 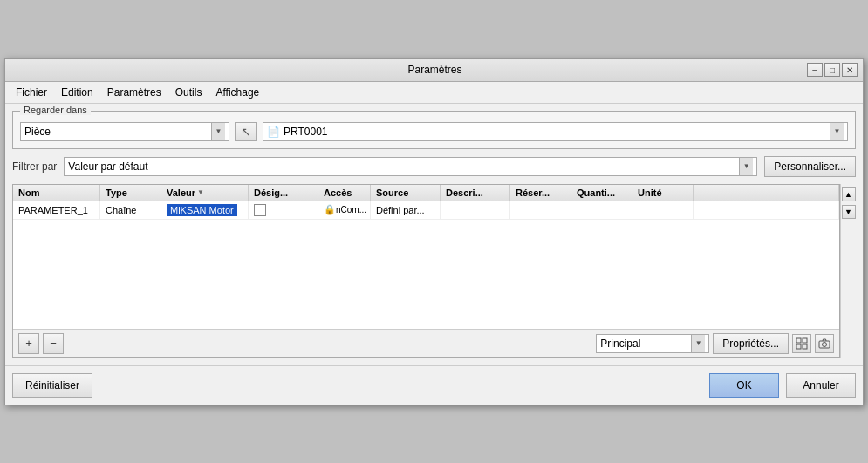 I want to click on scroll-sidebar: ▲ ▼, so click(x=848, y=271).